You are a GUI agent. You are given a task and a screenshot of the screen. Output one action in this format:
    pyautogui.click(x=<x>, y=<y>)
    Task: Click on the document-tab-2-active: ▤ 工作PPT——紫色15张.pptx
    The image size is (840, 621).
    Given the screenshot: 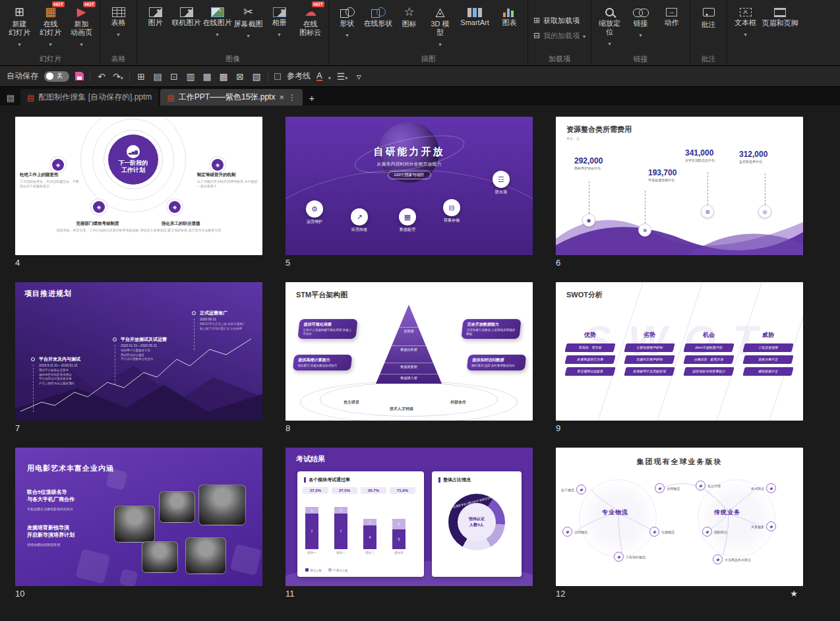 What is the action you would take?
    pyautogui.click(x=231, y=98)
    